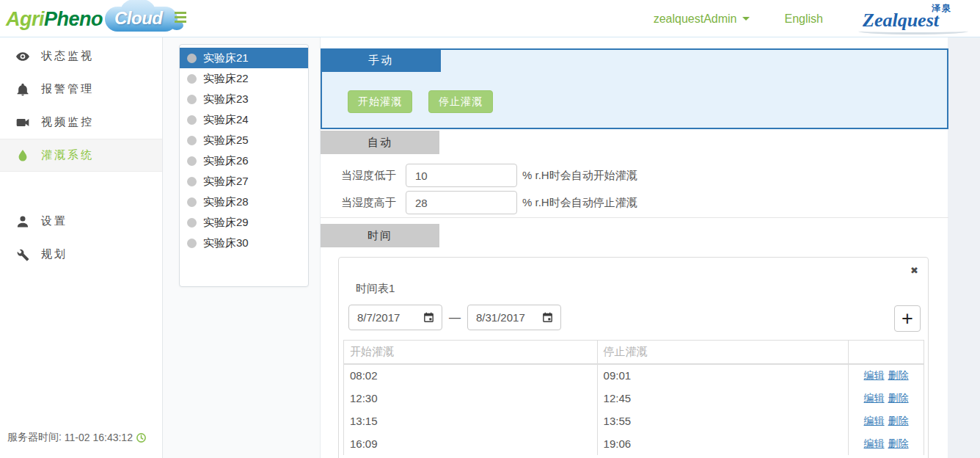 The width and height of the screenshot is (980, 458). Describe the element at coordinates (81, 156) in the screenshot. I see `sidebar-item-irrigation-system: 灌溉系统` at that location.